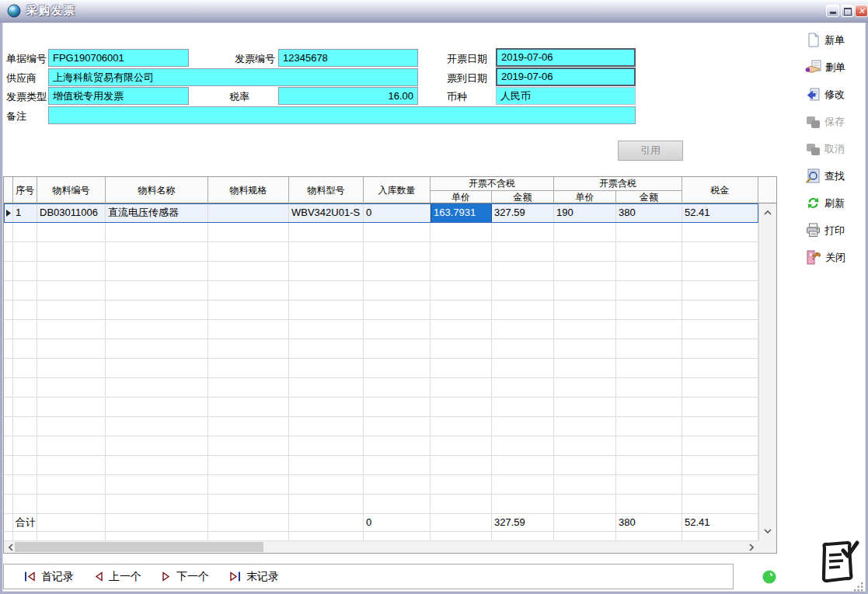 The image size is (868, 594). What do you see at coordinates (835, 230) in the screenshot?
I see `print-button: 打印` at bounding box center [835, 230].